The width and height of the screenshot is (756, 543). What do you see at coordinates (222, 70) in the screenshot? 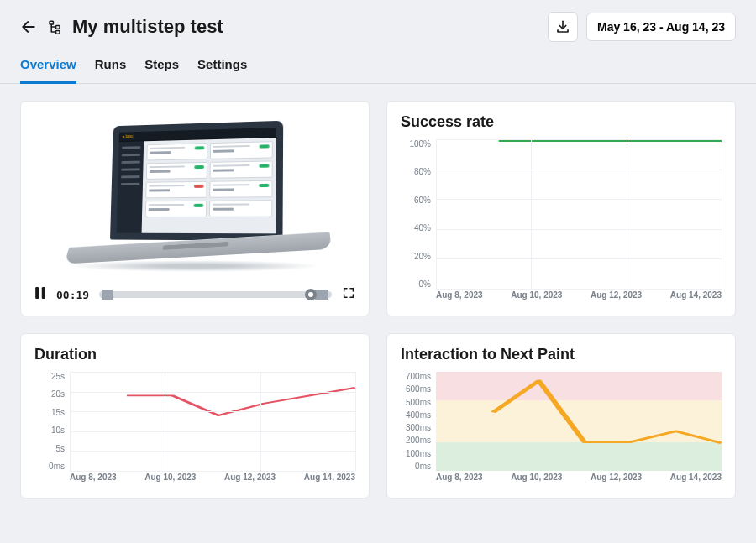
I see `tab-settings: Settings` at bounding box center [222, 70].